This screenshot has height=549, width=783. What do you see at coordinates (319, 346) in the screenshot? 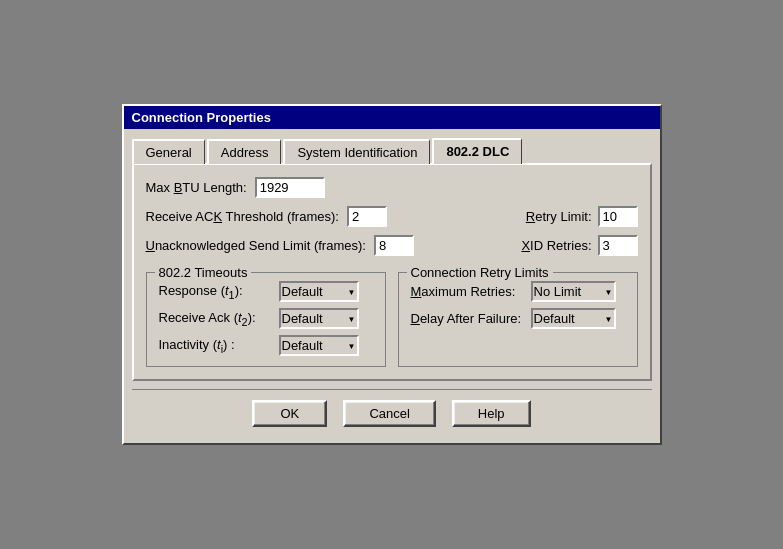
I see `inactivity-select-wrapper: Default 5 sec 10 sec 20 sec` at bounding box center [319, 346].